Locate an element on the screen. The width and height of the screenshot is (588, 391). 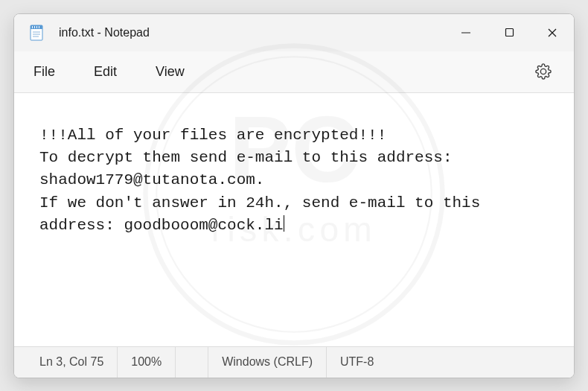
status-spacer is located at coordinates (192, 362).